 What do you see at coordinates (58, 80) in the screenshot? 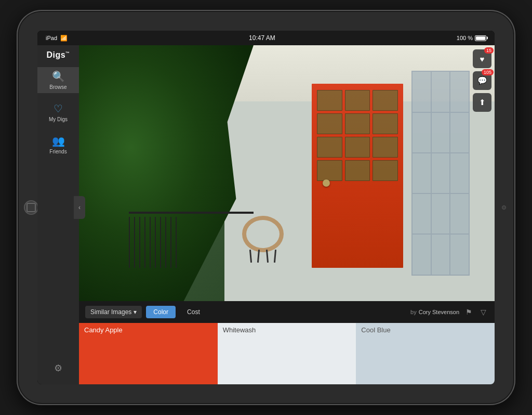
I see `sidebar-item-browse: 🔍 Browse` at bounding box center [58, 80].